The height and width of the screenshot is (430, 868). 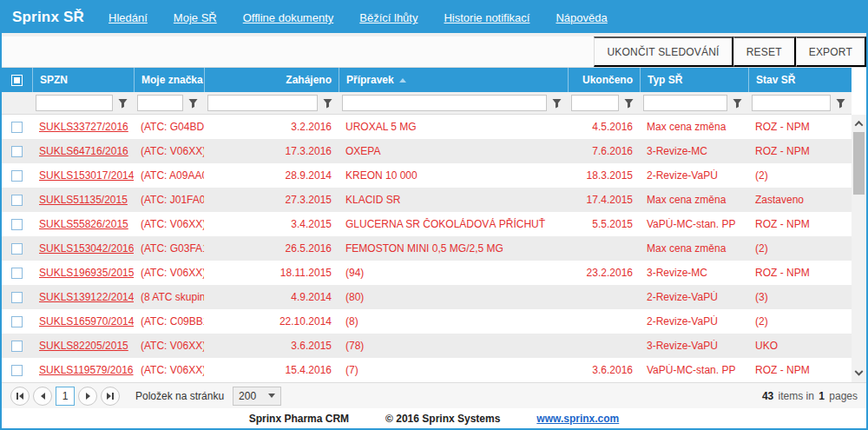 What do you see at coordinates (800, 273) in the screenshot?
I see `cell-stav-sr: ROZ - NPM` at bounding box center [800, 273].